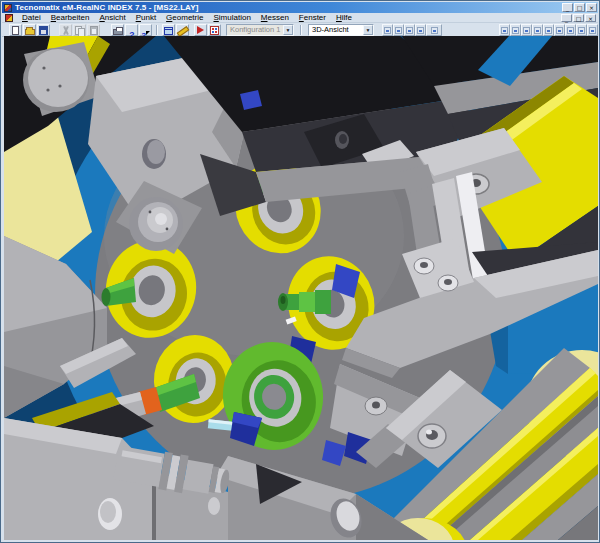 The width and height of the screenshot is (600, 543). I want to click on context-help-icon, so click(146, 30).